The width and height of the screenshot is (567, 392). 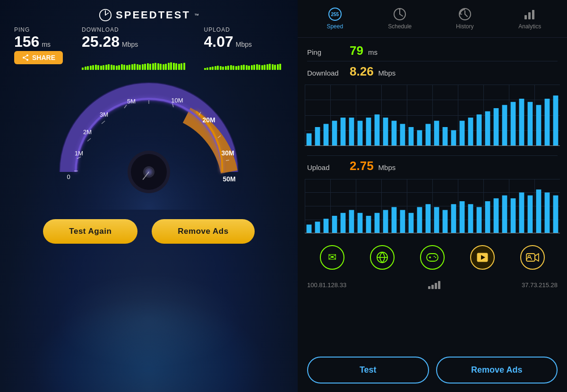 I want to click on test-button: Test, so click(x=368, y=370).